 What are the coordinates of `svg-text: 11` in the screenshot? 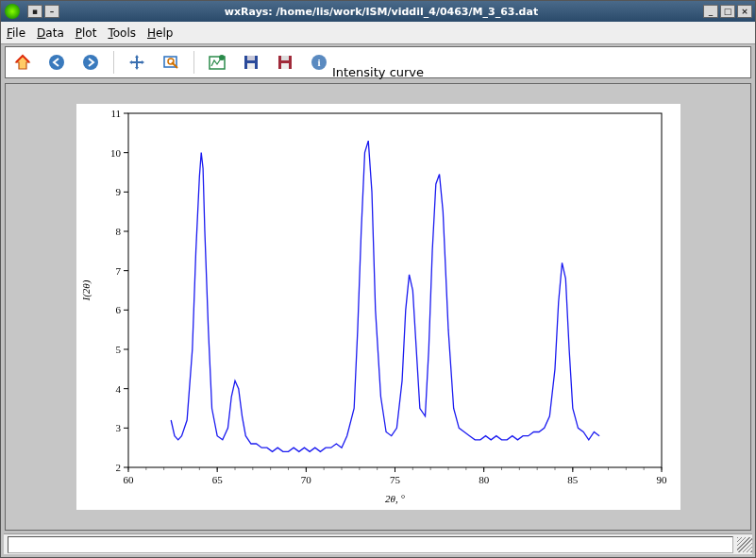 It's located at (115, 113).